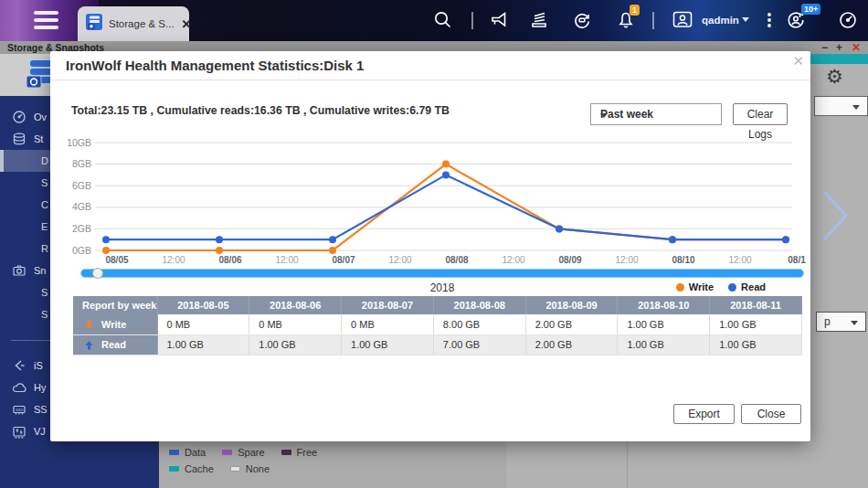 The width and height of the screenshot is (868, 488). What do you see at coordinates (479, 345) in the screenshot?
I see `table-cell: 7.00 GB` at bounding box center [479, 345].